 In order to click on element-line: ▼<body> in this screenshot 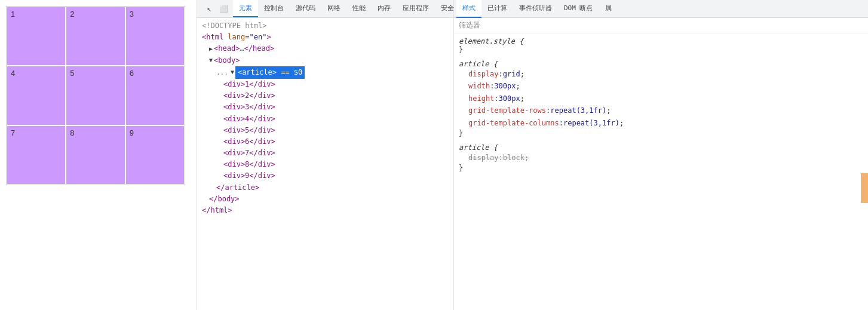, I will do `click(325, 61)`.